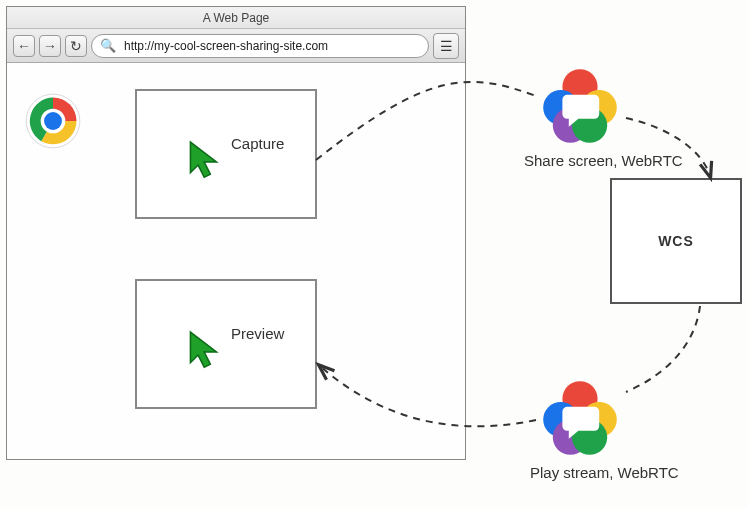  Describe the element at coordinates (50, 46) in the screenshot. I see `forward-button: →` at that location.